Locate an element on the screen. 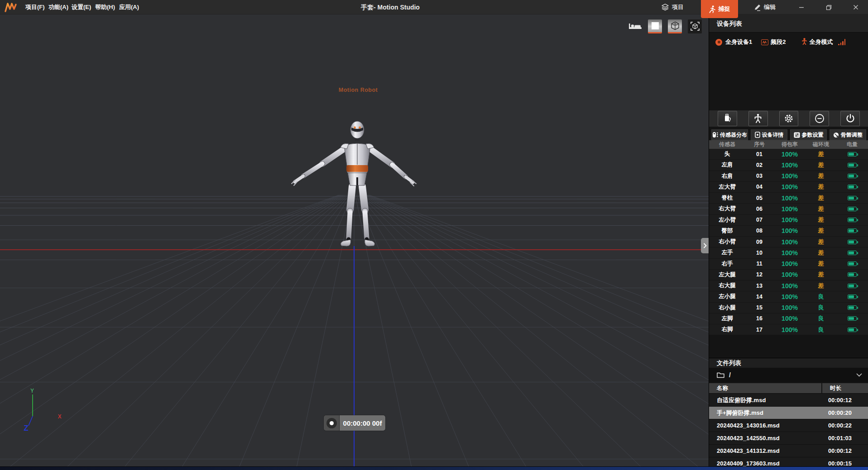  minimize-button is located at coordinates (801, 7).